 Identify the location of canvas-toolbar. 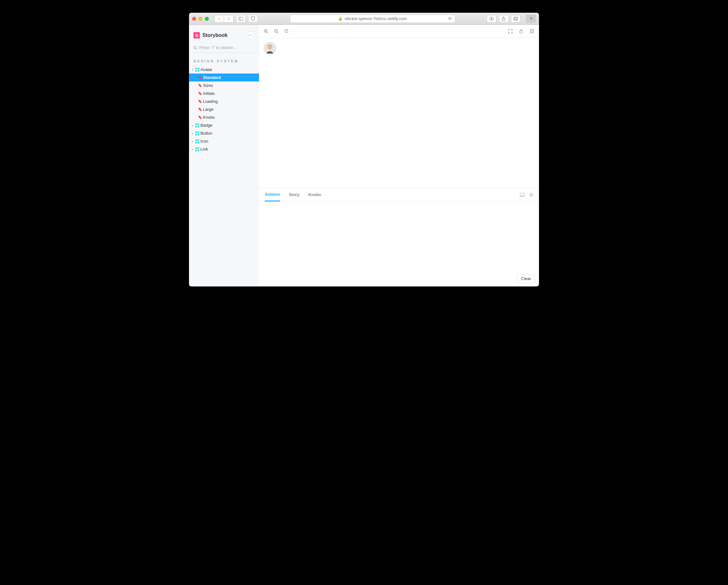
(399, 31).